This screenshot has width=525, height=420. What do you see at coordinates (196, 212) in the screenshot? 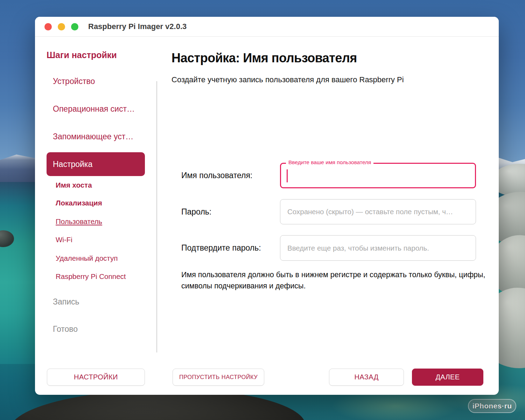
I see `password-label: Пароль:` at bounding box center [196, 212].